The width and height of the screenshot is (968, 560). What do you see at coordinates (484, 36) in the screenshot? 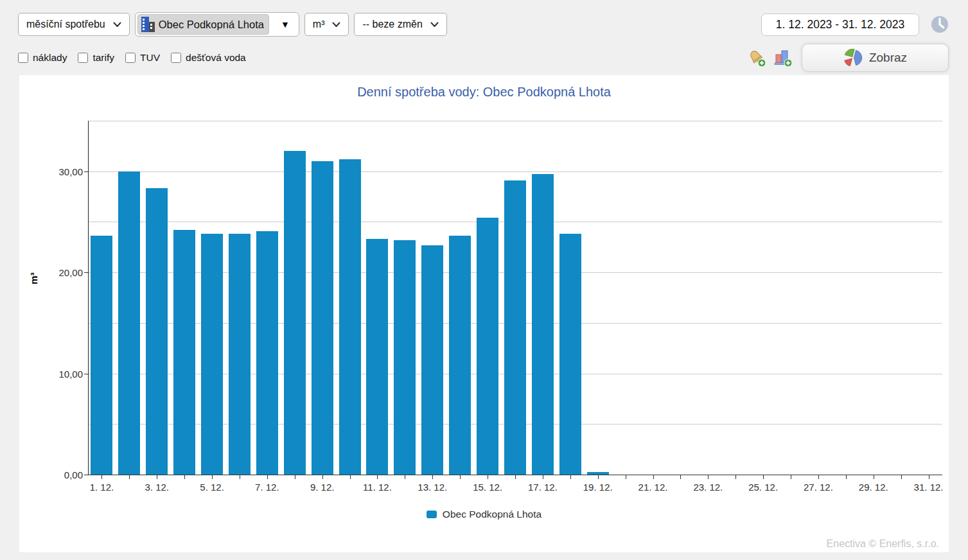
I see `toolbar: měsíční spotřebu` at bounding box center [484, 36].